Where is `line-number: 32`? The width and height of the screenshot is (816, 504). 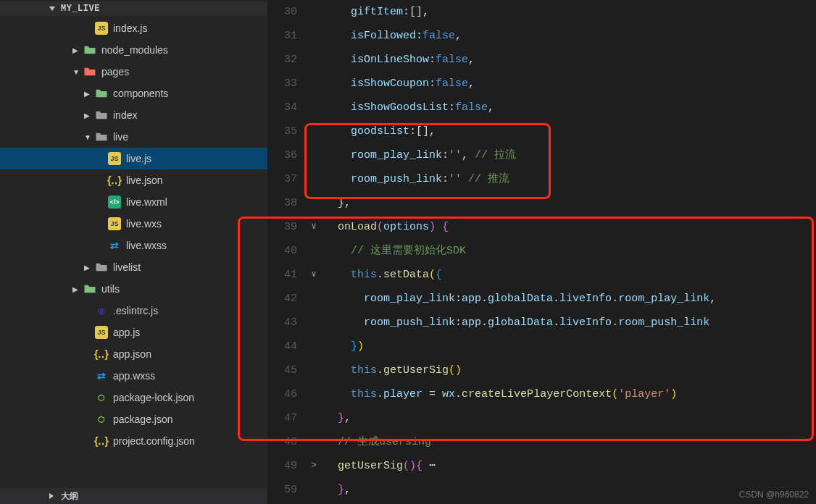 line-number: 32 is located at coordinates (283, 59).